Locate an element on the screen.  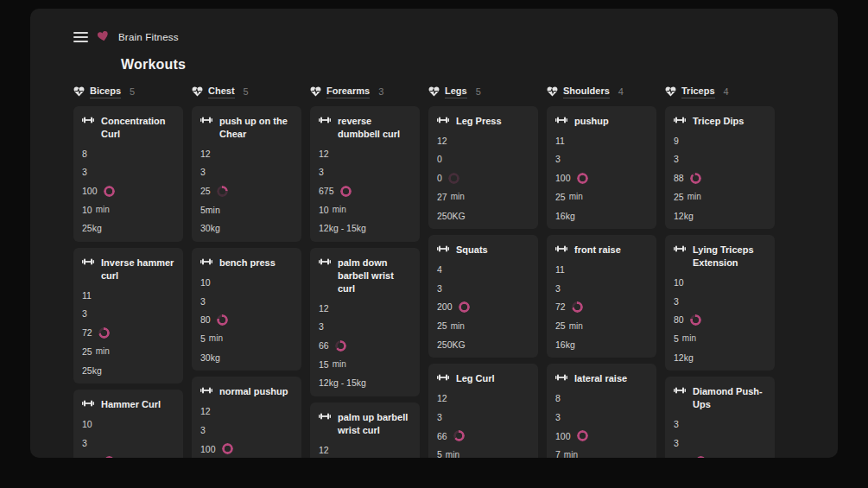
progress-stat: 72 is located at coordinates (128, 333).